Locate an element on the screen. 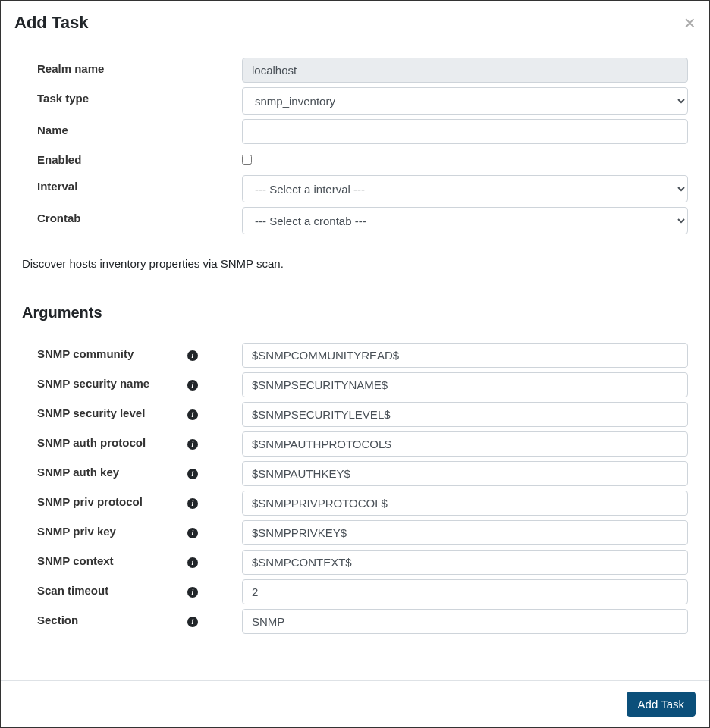 The height and width of the screenshot is (728, 710). row-interval: Interval --- Select a interval --- is located at coordinates (355, 189).